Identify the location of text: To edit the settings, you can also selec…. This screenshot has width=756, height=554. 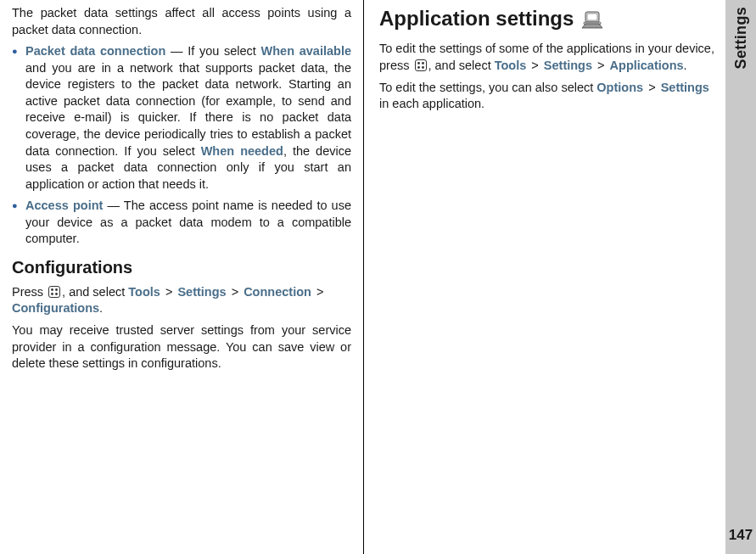
(488, 87).